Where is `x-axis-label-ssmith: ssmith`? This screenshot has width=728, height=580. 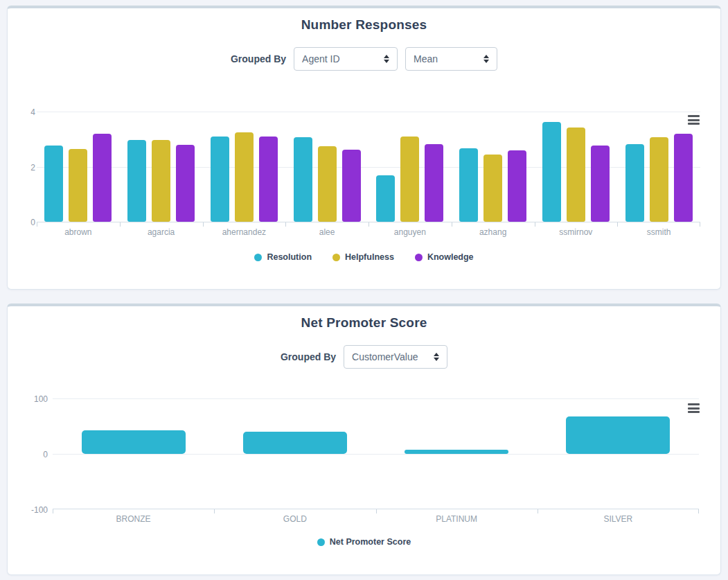 x-axis-label-ssmith: ssmith is located at coordinates (659, 232).